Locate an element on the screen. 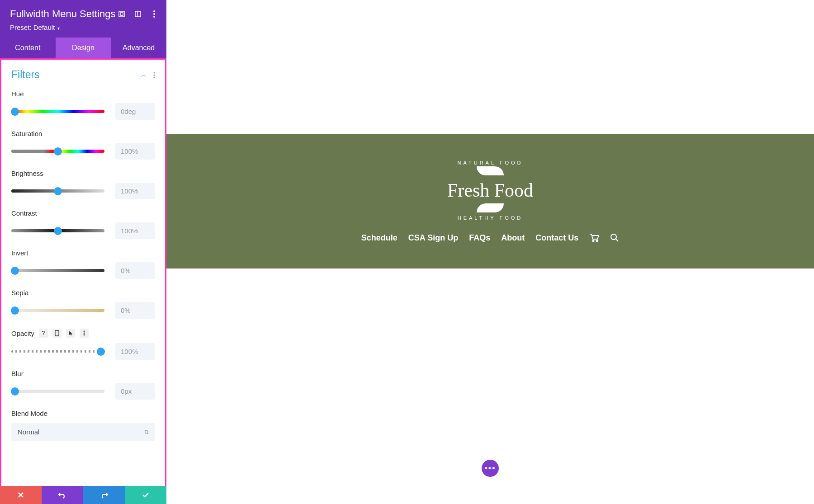 Image resolution: width=814 pixels, height=504 pixels. nav-faqs: FAQs is located at coordinates (479, 238).